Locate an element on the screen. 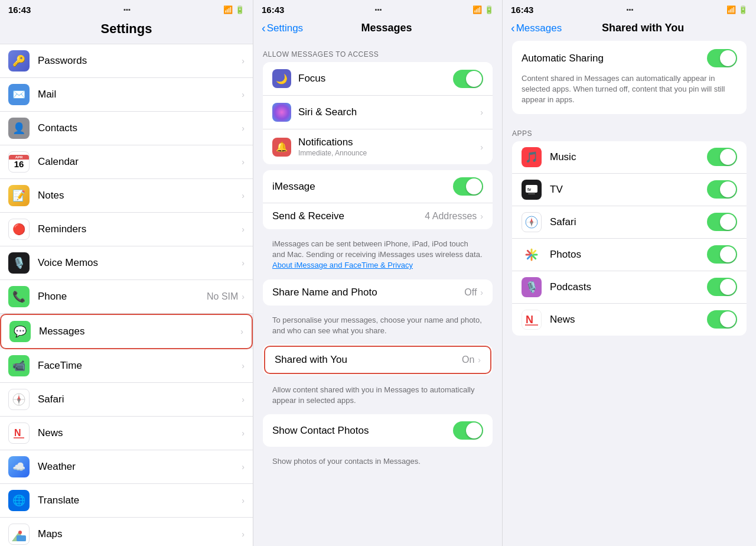 The width and height of the screenshot is (756, 546). app-row-safari: Safari is located at coordinates (630, 222).